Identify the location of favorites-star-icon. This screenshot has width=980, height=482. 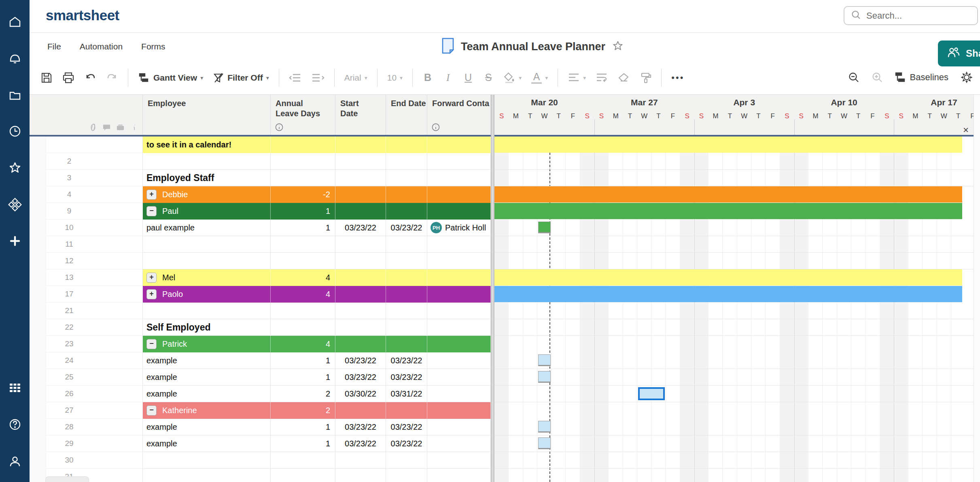
(15, 168).